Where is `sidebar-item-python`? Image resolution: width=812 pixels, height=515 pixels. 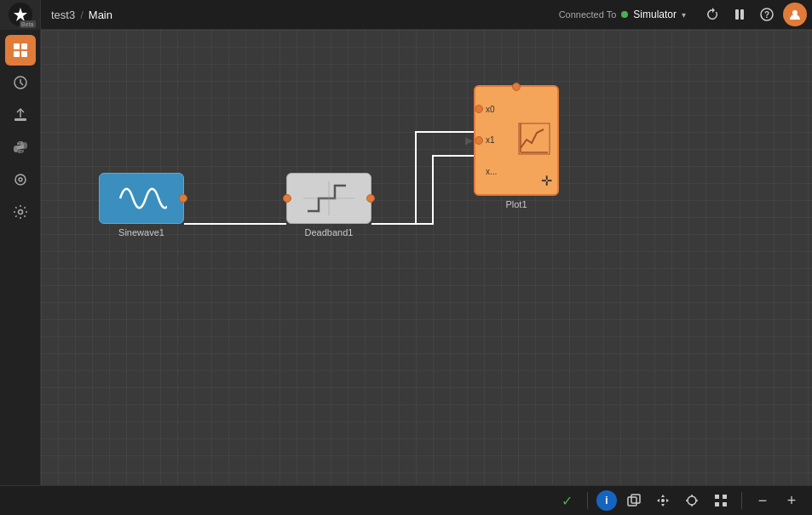
sidebar-item-python is located at coordinates (20, 147).